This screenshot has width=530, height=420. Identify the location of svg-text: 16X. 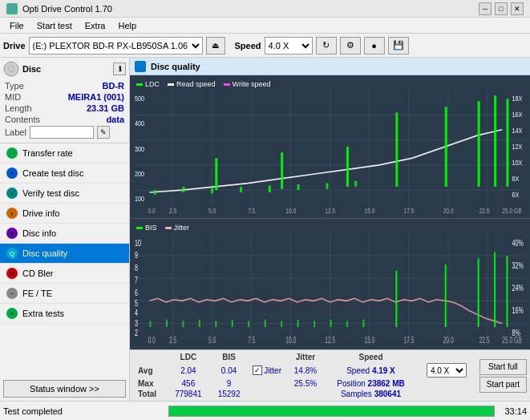
(518, 114).